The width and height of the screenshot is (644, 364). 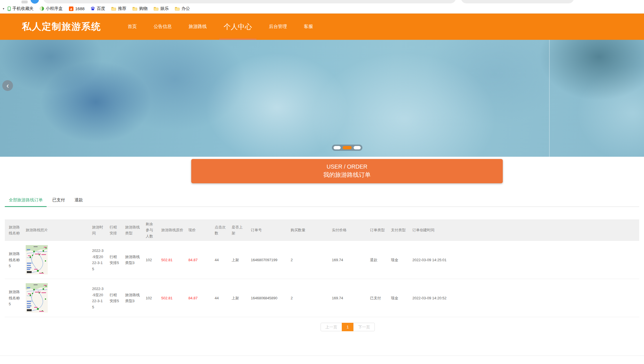 I want to click on nav-item-notices: 公告信息, so click(x=163, y=27).